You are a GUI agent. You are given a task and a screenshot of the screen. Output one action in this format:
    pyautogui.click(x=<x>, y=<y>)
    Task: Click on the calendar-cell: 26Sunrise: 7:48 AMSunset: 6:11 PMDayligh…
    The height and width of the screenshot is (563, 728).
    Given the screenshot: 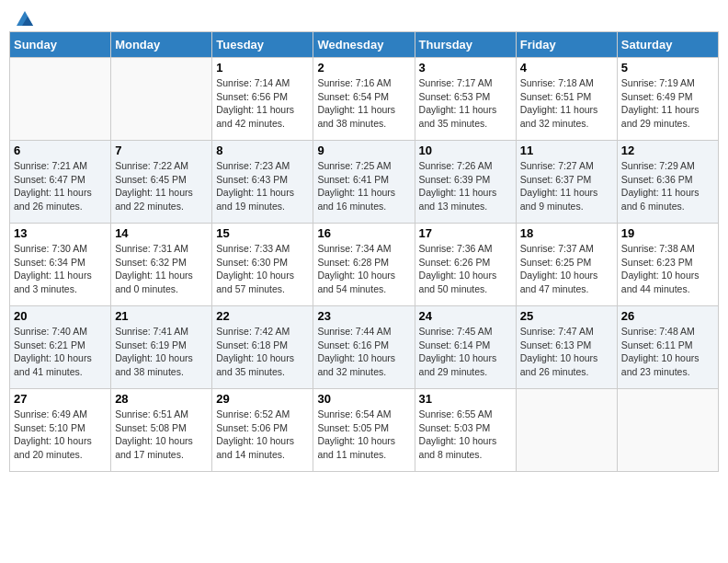 What is the action you would take?
    pyautogui.click(x=667, y=348)
    